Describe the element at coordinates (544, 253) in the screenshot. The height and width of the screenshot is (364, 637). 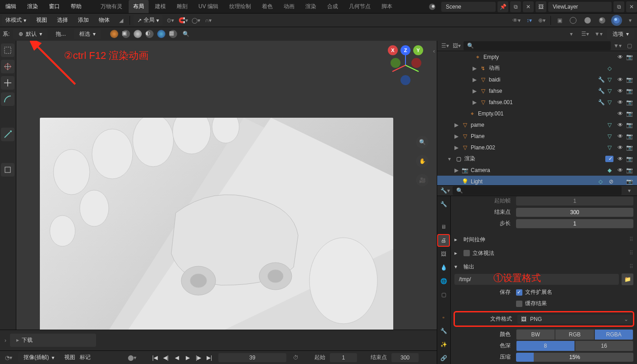
I see `stereo-panel: ▸ 立体视法 ⠿` at that location.